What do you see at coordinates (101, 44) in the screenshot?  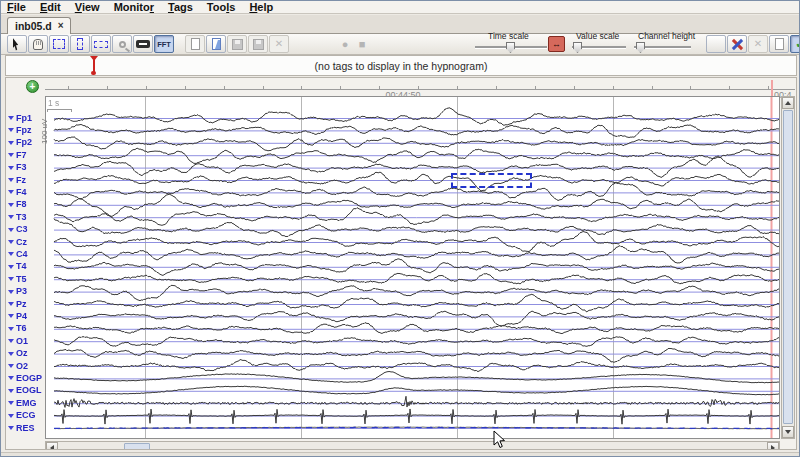 I see `select-row-tool-button` at bounding box center [101, 44].